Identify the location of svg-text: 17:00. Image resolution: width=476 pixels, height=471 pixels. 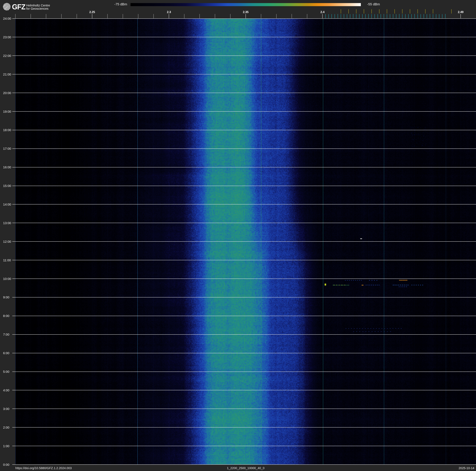
(7, 148).